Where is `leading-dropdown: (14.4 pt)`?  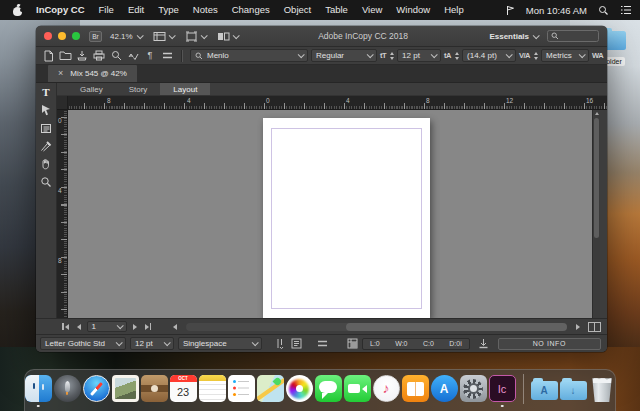
leading-dropdown: (14.4 pt) is located at coordinates (489, 56).